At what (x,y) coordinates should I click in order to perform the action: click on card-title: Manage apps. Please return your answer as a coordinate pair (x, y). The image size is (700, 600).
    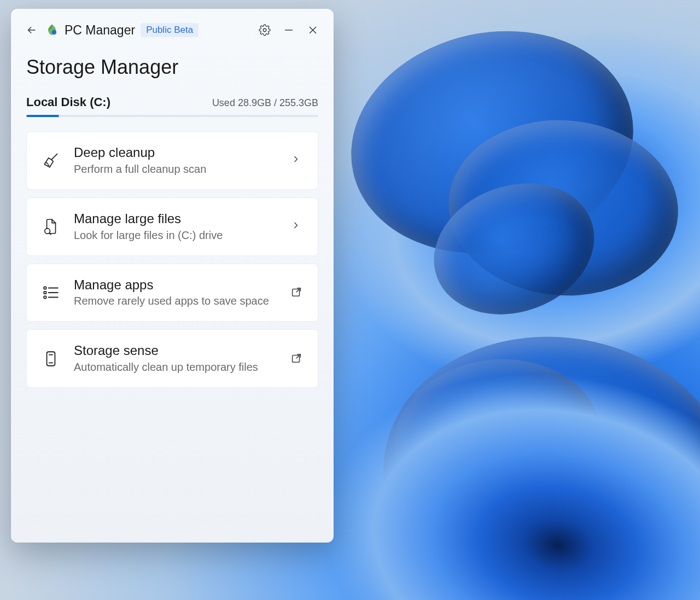
    Looking at the image, I should click on (176, 286).